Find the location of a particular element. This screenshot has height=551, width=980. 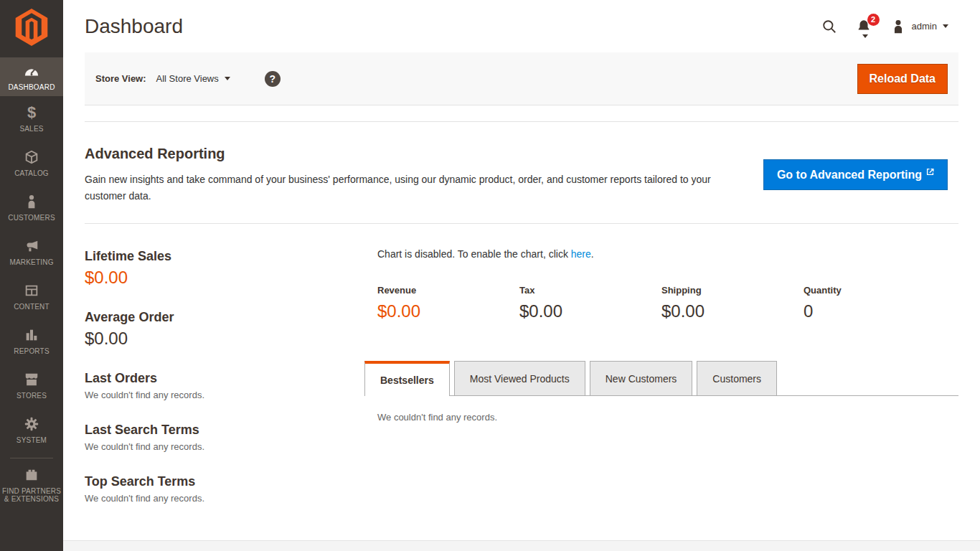

page-title: Dashboard is located at coordinates (133, 27).